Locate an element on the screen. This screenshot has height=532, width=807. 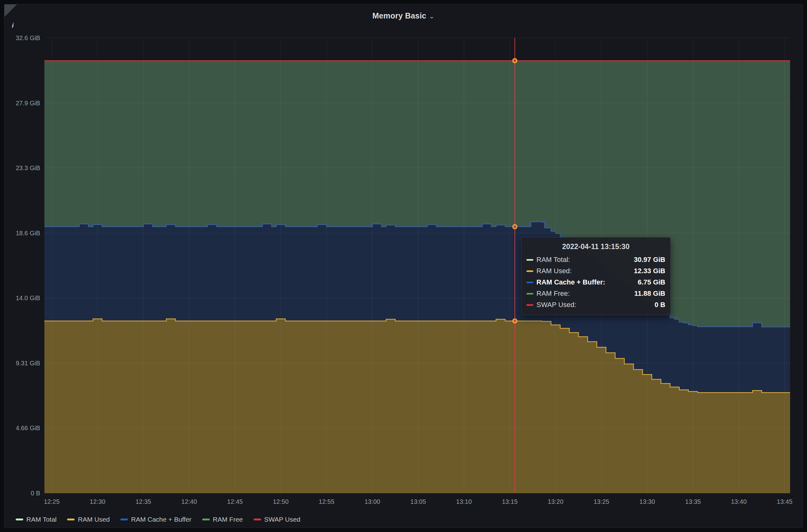
tooltip-timestamp: 2022-04-11 13:15:30 is located at coordinates (596, 247).